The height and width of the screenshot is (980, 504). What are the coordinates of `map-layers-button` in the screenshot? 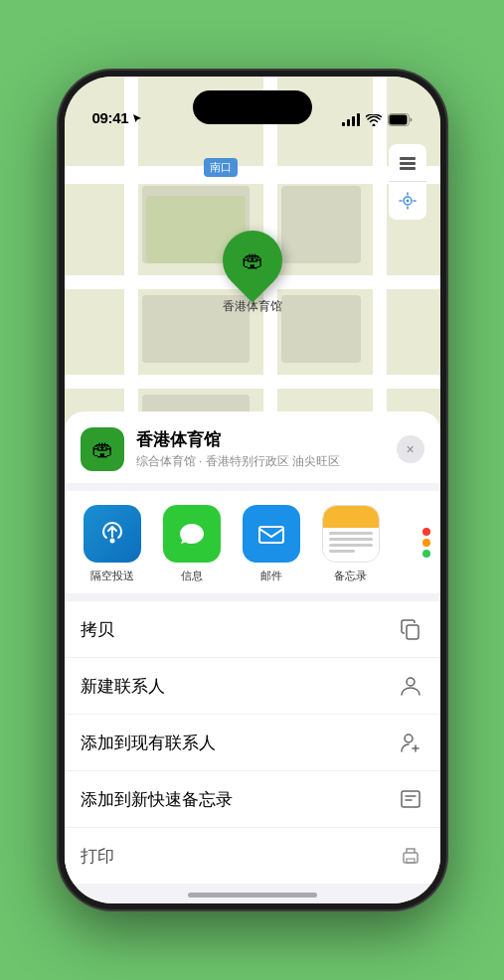 It's located at (408, 163).